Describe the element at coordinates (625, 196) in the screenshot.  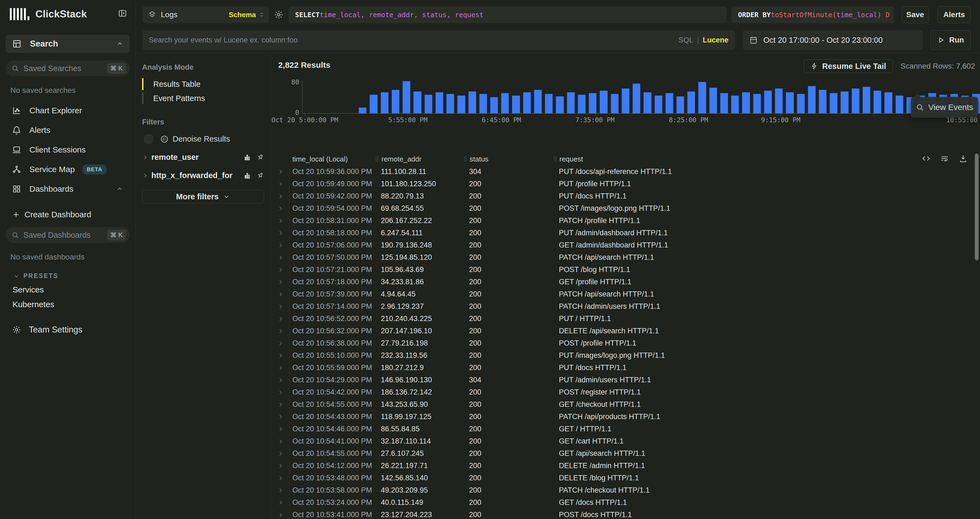
I see `table-row: Oct 20 10:59:42.000 PM88.220.79.13200PUT…` at that location.